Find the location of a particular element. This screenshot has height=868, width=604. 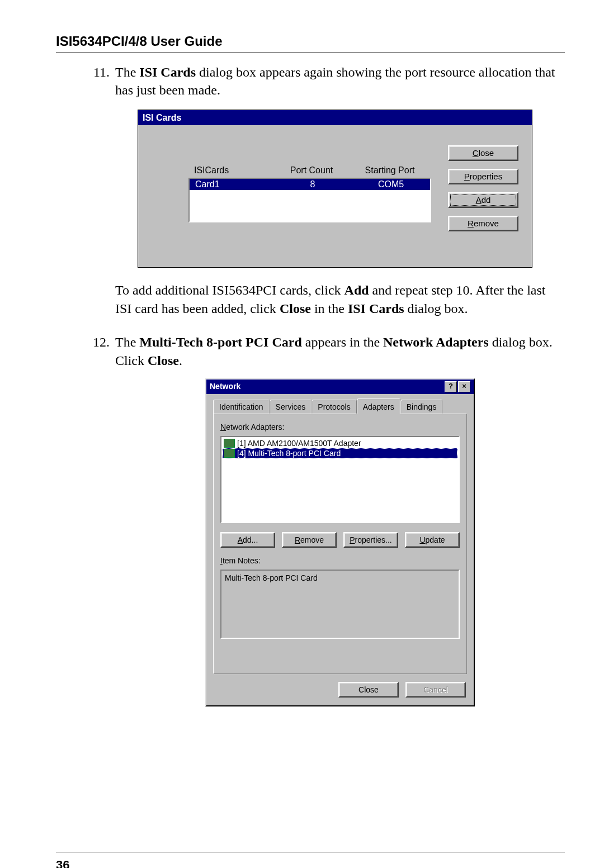

list-item-label: [4] Multi-Tech 8-port PCI Card is located at coordinates (289, 453).